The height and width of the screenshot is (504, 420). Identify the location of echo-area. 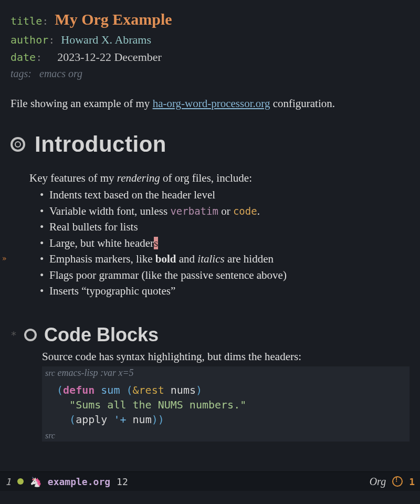
(210, 498).